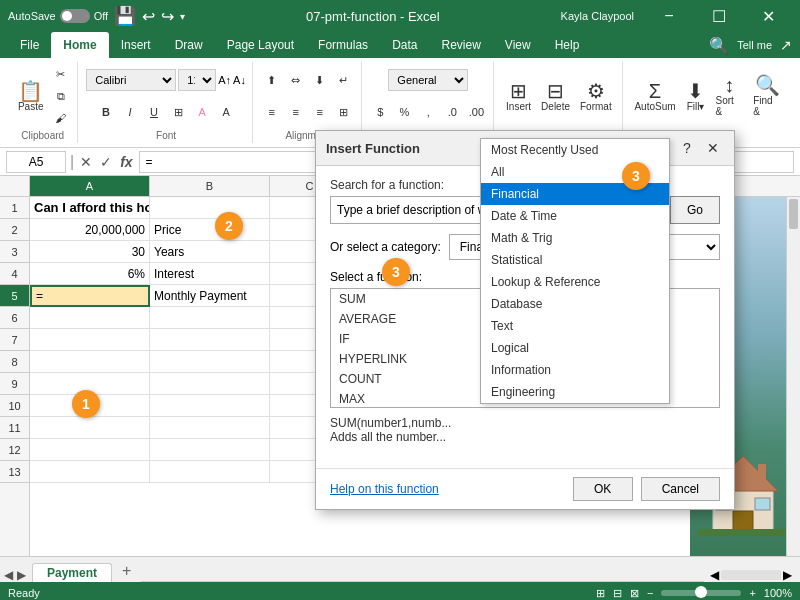 The image size is (800, 600). Describe the element at coordinates (229, 226) in the screenshot. I see `bubble-2: 2` at that location.